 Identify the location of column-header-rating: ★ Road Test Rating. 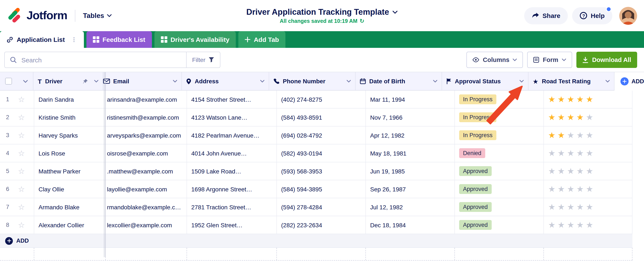
(572, 81).